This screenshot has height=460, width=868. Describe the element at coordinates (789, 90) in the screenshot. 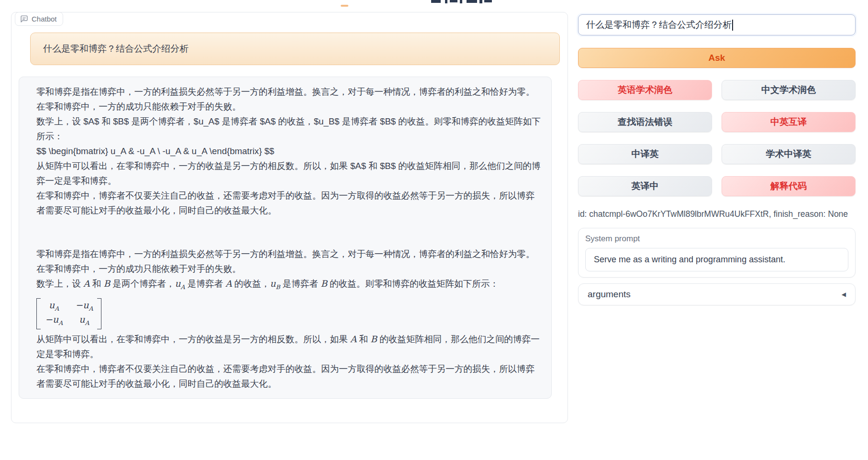

I see `chinese-academic-polish-button: 中文学术润色` at that location.